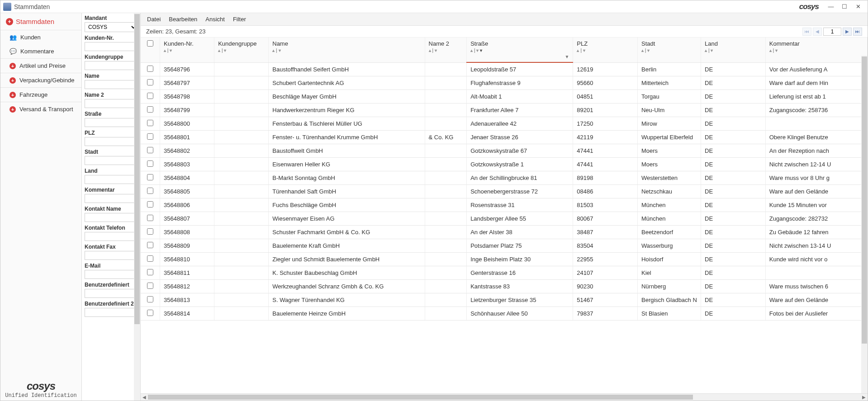 The width and height of the screenshot is (868, 401). What do you see at coordinates (150, 50) in the screenshot?
I see `column-header-check` at bounding box center [150, 50].